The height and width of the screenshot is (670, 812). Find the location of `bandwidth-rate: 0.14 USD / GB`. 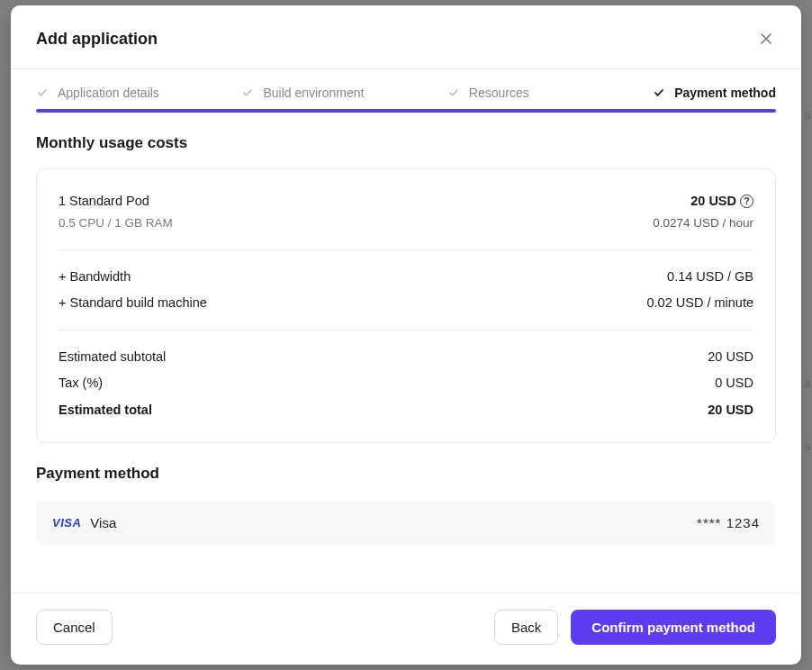

bandwidth-rate: 0.14 USD / GB is located at coordinates (710, 277).